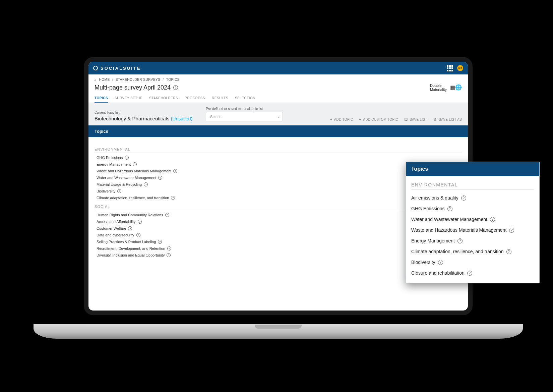  Describe the element at coordinates (428, 209) in the screenshot. I see `panel-topic-label: GHG Emissions` at that location.